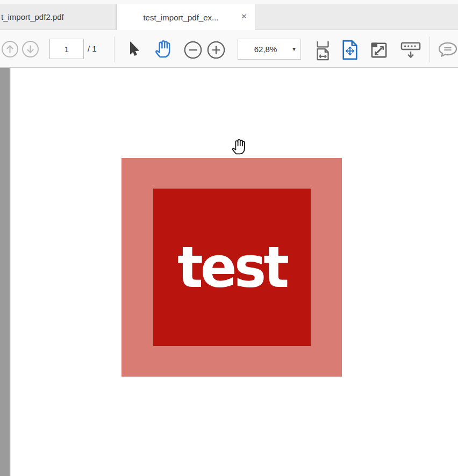  What do you see at coordinates (269, 49) in the screenshot?
I see `zoom-level-dropdown: 62,8% ▾` at bounding box center [269, 49].